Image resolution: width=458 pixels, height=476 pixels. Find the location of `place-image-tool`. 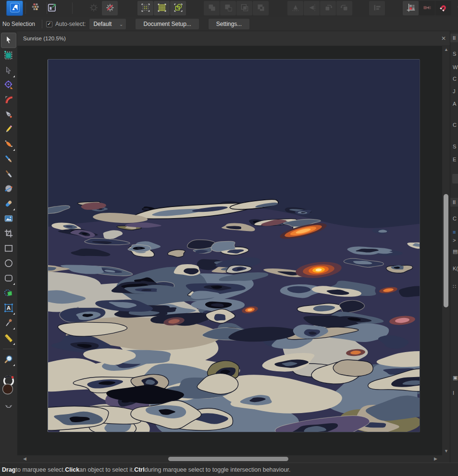

place-image-tool is located at coordinates (9, 219).